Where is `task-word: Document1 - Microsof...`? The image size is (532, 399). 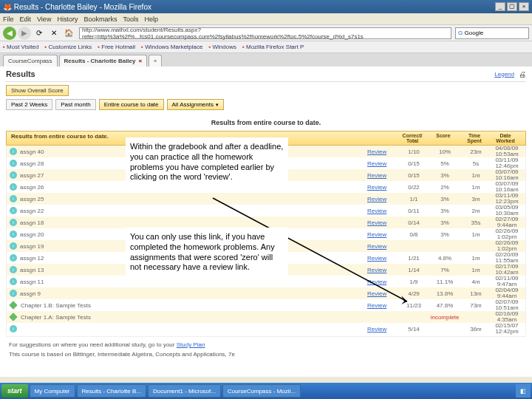
task-word: Document1 - Microsof... is located at coordinates (185, 391).